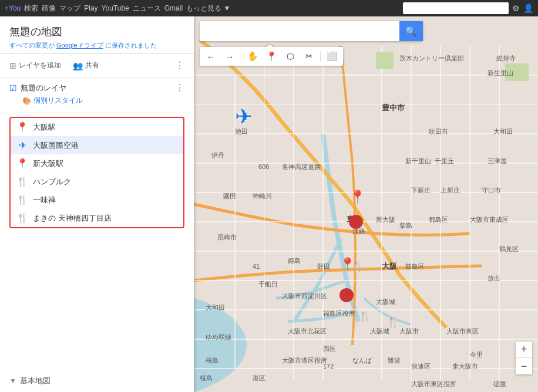 This screenshot has width=538, height=392. What do you see at coordinates (489, 219) in the screenshot?
I see `svg-text: 大阪市東成区` at bounding box center [489, 219].